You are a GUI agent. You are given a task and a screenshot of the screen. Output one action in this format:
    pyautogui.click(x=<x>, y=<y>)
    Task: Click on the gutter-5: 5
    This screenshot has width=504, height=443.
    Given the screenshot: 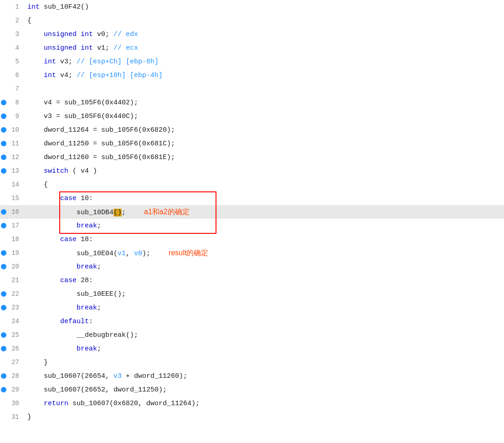 What is the action you would take?
    pyautogui.click(x=11, y=62)
    